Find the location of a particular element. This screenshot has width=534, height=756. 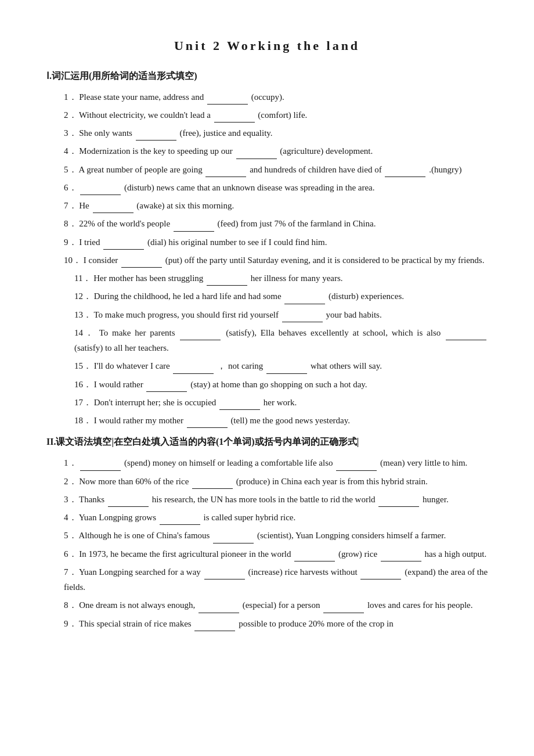

list-item: 6． In 1973, he became the first agricult… is located at coordinates (267, 554).